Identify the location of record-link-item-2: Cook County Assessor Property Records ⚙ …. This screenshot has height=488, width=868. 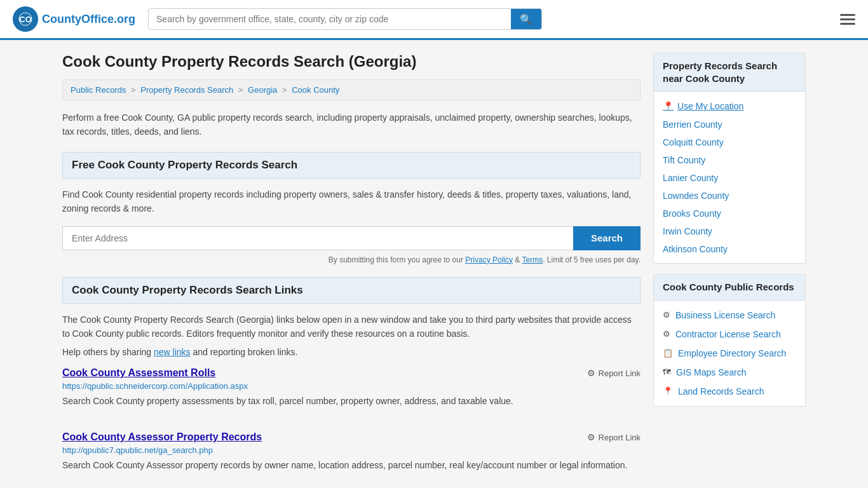
(351, 458).